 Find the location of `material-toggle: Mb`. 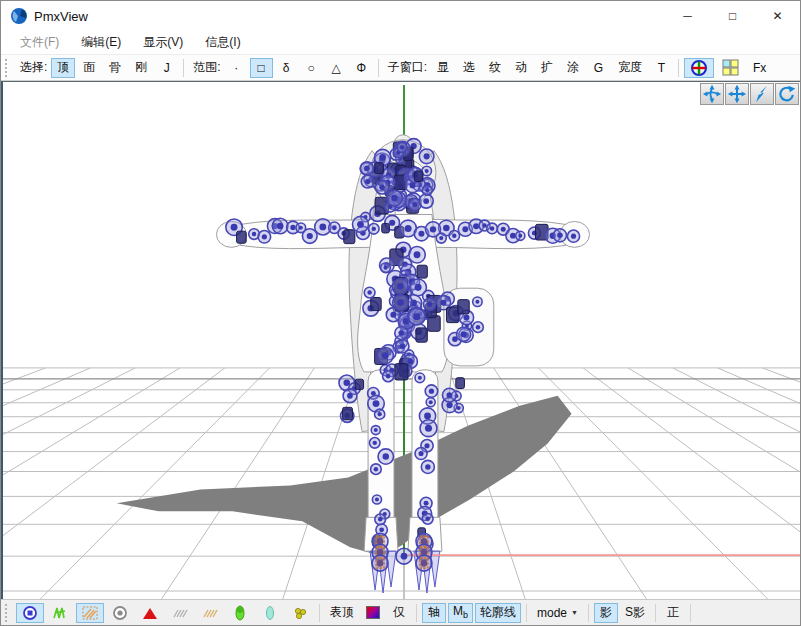

material-toggle: Mb is located at coordinates (460, 613).